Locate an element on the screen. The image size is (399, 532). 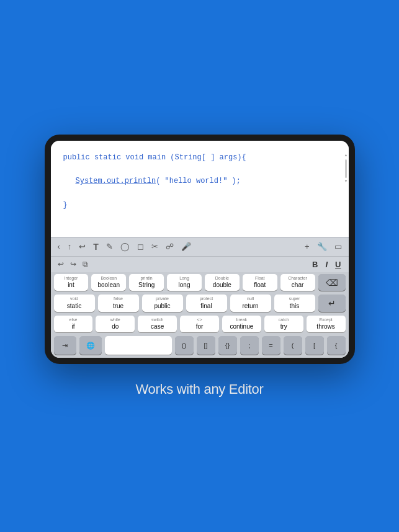
keyboard-bottom-row: ⇥ 🌐 () [] {} ; = ( [ { is located at coordinates (200, 346).